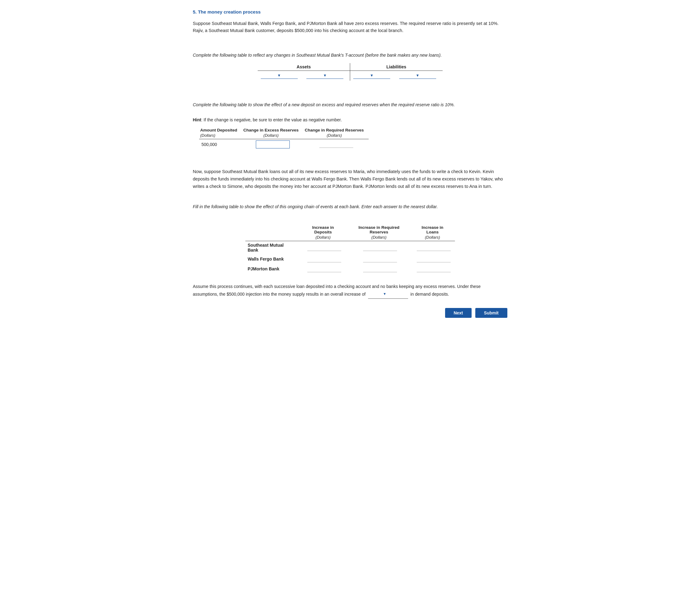 The height and width of the screenshot is (591, 700). What do you see at coordinates (350, 291) in the screenshot?
I see `bottom-section: Assume this process continues, with each…` at bounding box center [350, 291].